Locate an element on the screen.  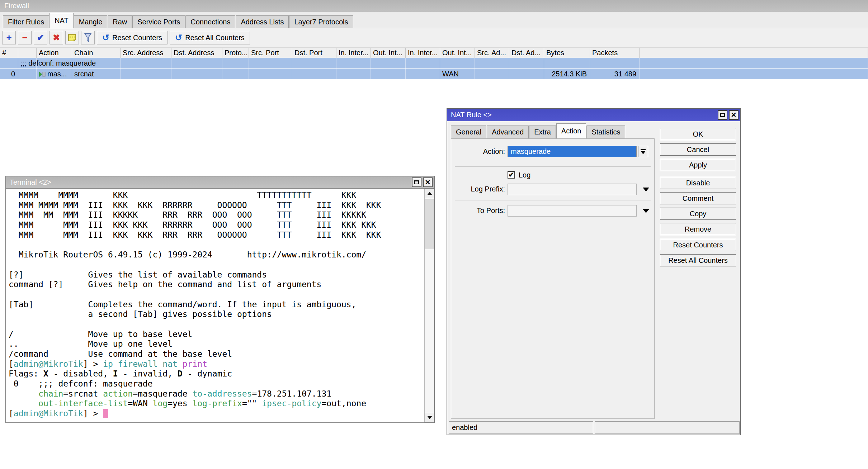
to-ports-dropdown-arrow-icon is located at coordinates (646, 211).